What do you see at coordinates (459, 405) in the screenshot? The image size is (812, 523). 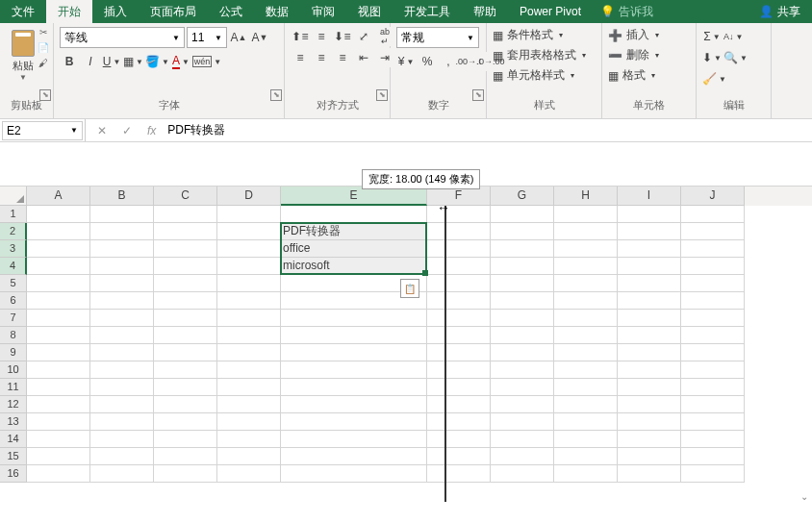 I see `cell-F12` at bounding box center [459, 405].